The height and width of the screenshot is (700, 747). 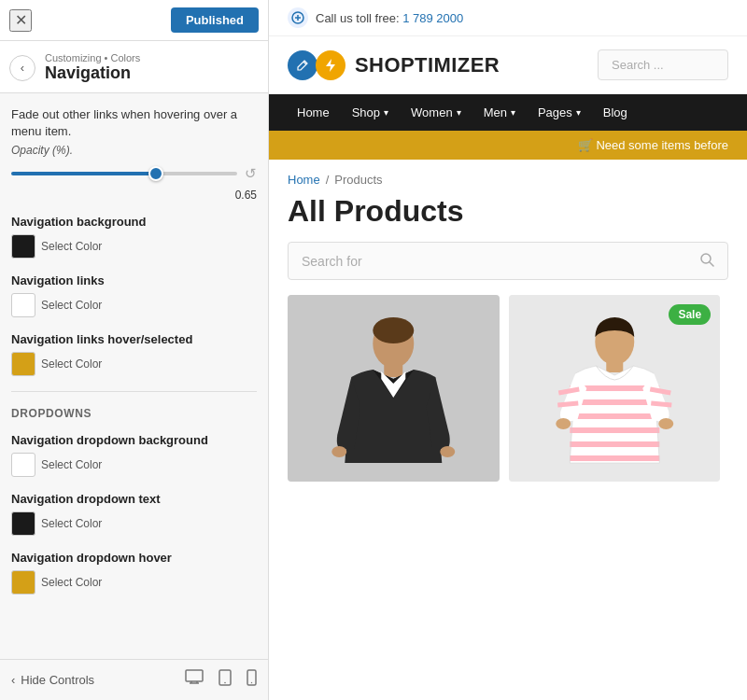 I want to click on breadcrumb-home: Home, so click(x=304, y=179).